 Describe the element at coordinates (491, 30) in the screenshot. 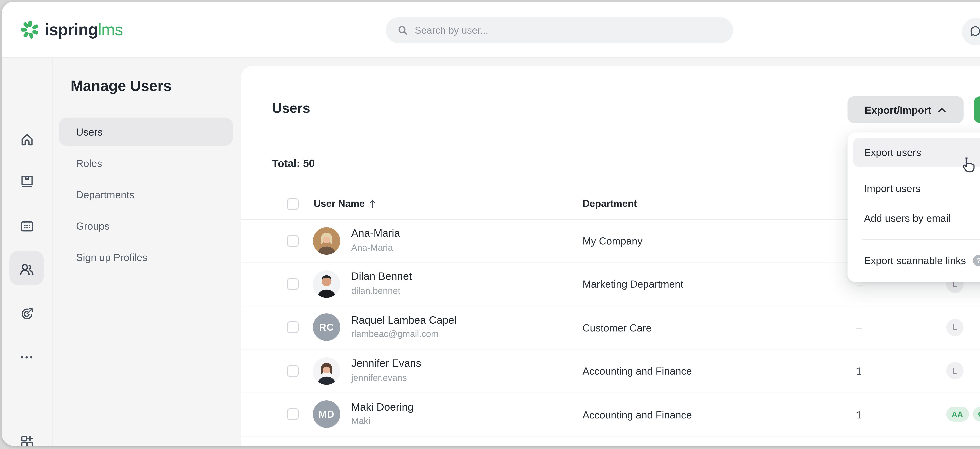

I see `top-header: ispringlms Search by user...` at that location.